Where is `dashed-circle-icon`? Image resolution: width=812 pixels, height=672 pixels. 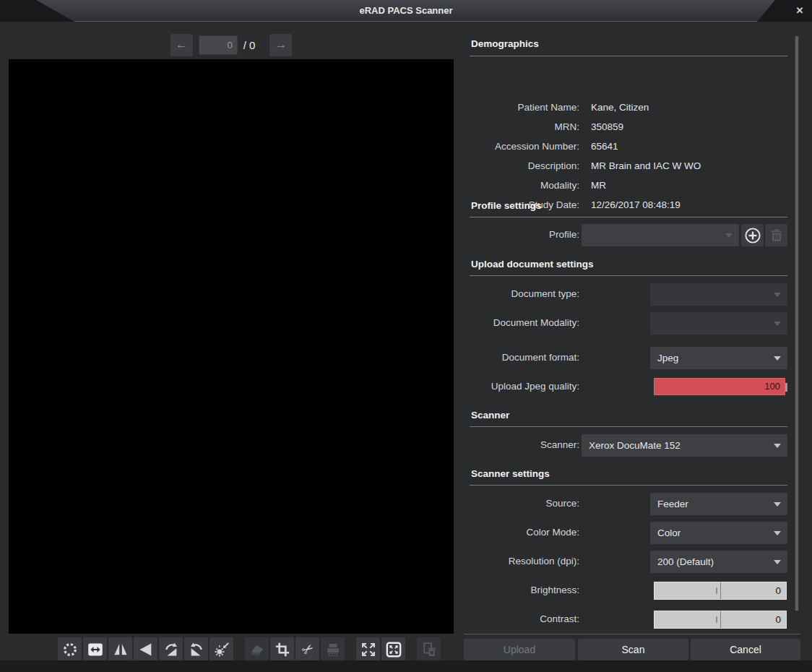
dashed-circle-icon is located at coordinates (70, 650).